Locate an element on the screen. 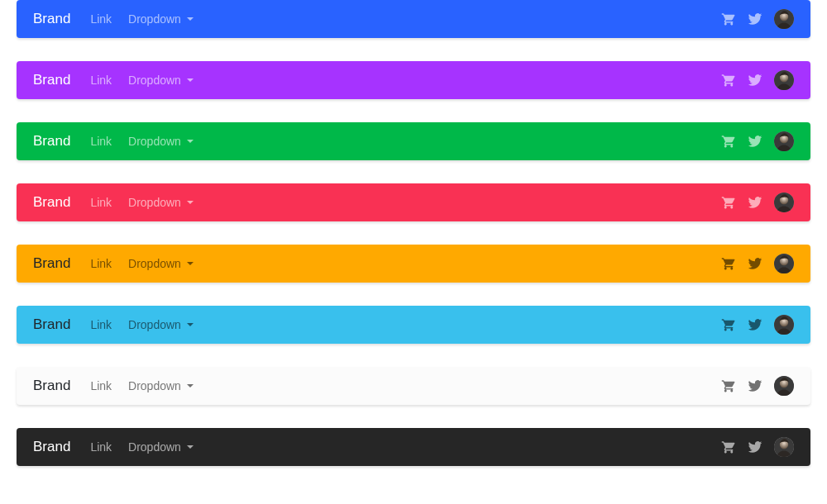  navbar-primary: BrandLinkDropdown is located at coordinates (414, 19).